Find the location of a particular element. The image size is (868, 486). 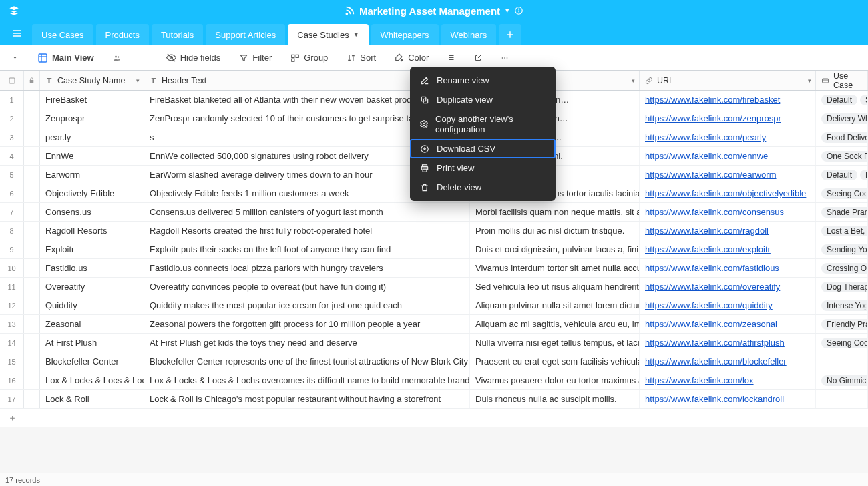

row-number: 14 is located at coordinates (12, 343).